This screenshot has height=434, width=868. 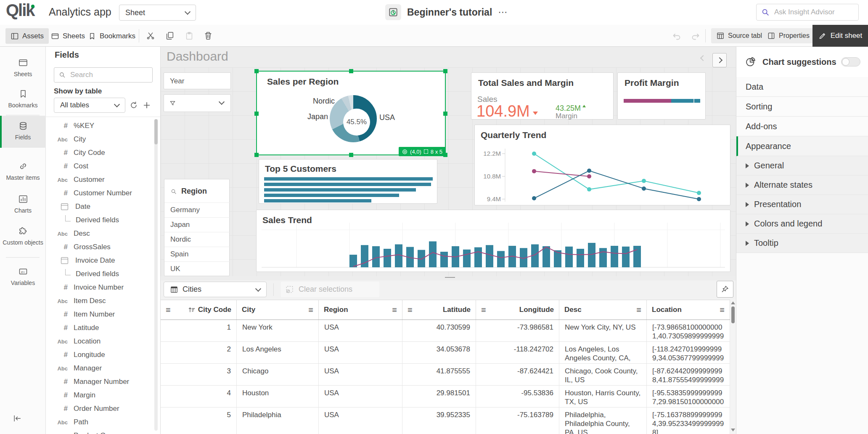 I want to click on top5-customers-chart: Top 5 Customers, so click(x=348, y=181).